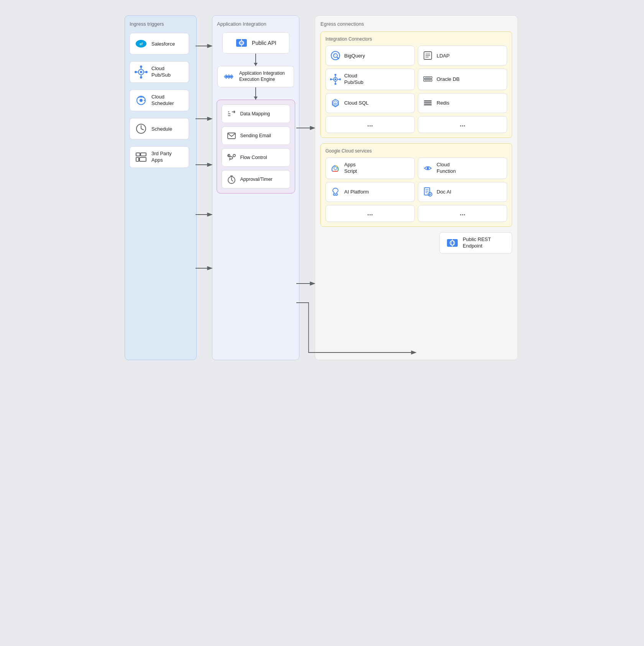 This screenshot has height=646, width=644. I want to click on more-gcs-2: ..., so click(462, 213).